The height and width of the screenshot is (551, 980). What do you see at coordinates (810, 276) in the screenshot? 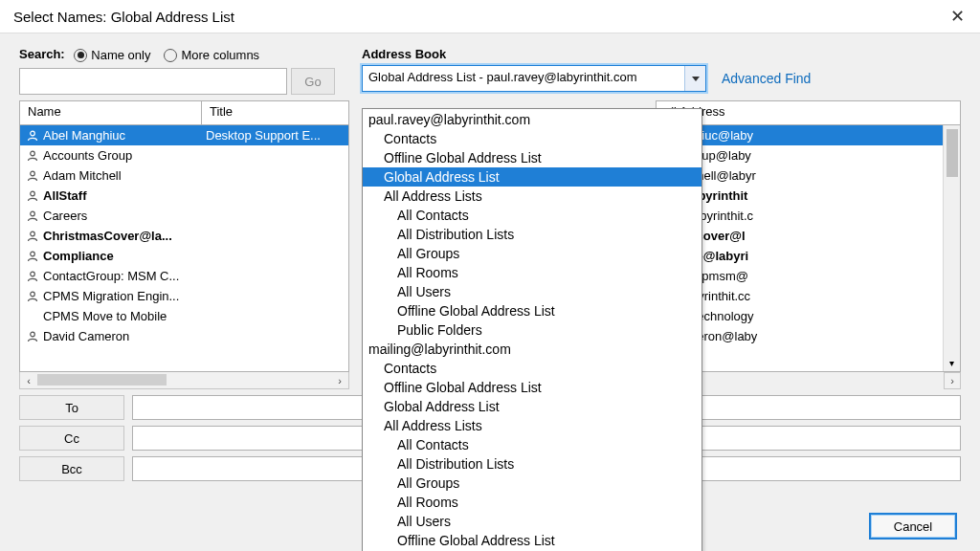
I see `email-cell: actgroupmsm@` at bounding box center [810, 276].